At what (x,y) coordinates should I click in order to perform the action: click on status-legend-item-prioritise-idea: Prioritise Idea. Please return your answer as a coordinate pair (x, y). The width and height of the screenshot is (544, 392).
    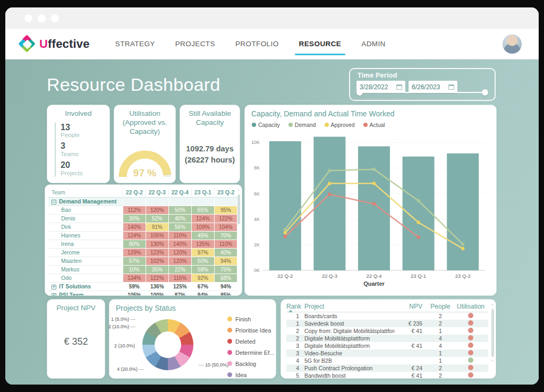
    Looking at the image, I should click on (251, 330).